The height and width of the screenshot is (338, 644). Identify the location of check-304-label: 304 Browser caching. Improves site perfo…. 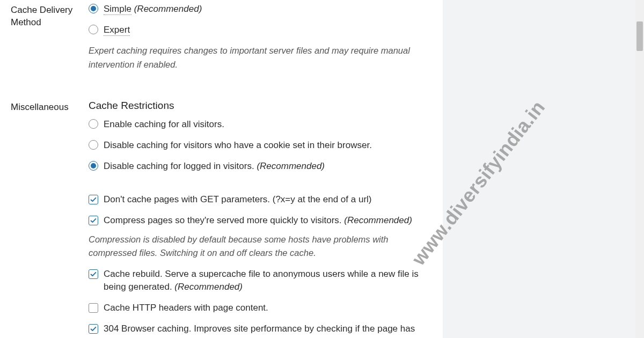
(272, 330).